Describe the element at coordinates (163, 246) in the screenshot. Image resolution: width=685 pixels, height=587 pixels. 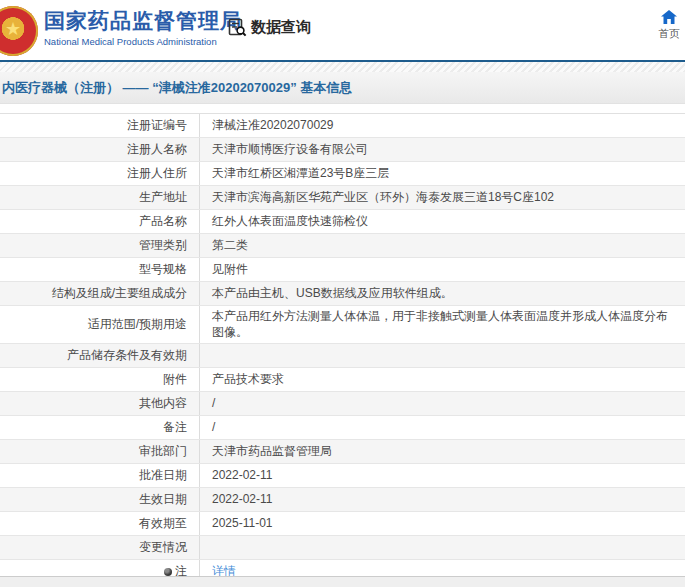
I see `field-label-text: 管理类别` at that location.